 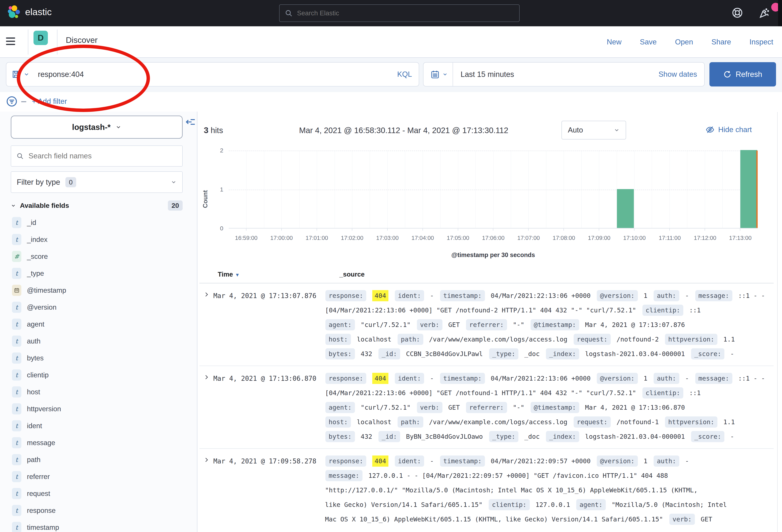 I want to click on query-input: response:404, so click(x=61, y=75).